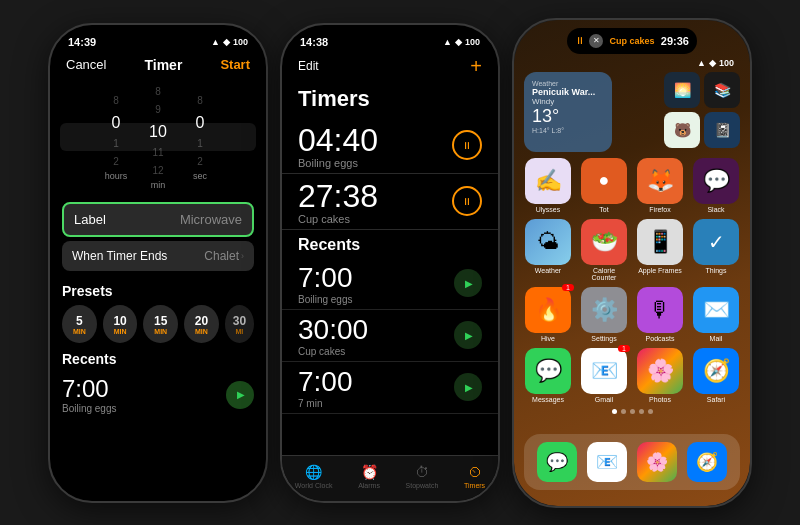 This screenshot has height=525, width=800. I want to click on sec-picker: 8 0 1 2 sec, so click(200, 137).